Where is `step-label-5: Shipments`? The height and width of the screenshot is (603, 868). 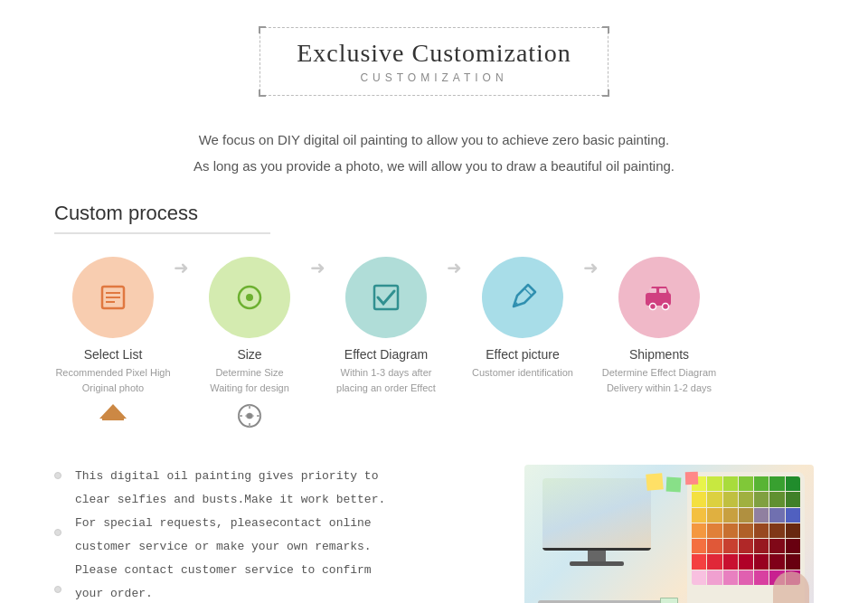 step-label-5: Shipments is located at coordinates (659, 354).